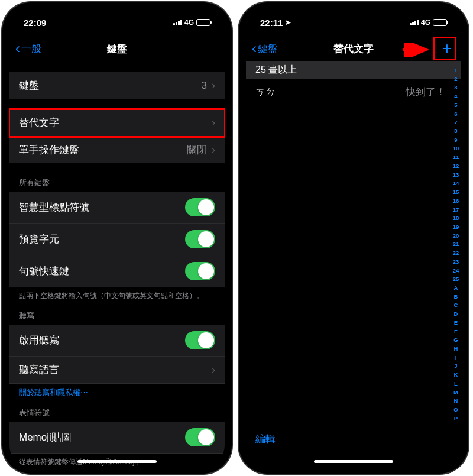 The height and width of the screenshot is (476, 473). Describe the element at coordinates (456, 245) in the screenshot. I see `index-letter: 21` at that location.